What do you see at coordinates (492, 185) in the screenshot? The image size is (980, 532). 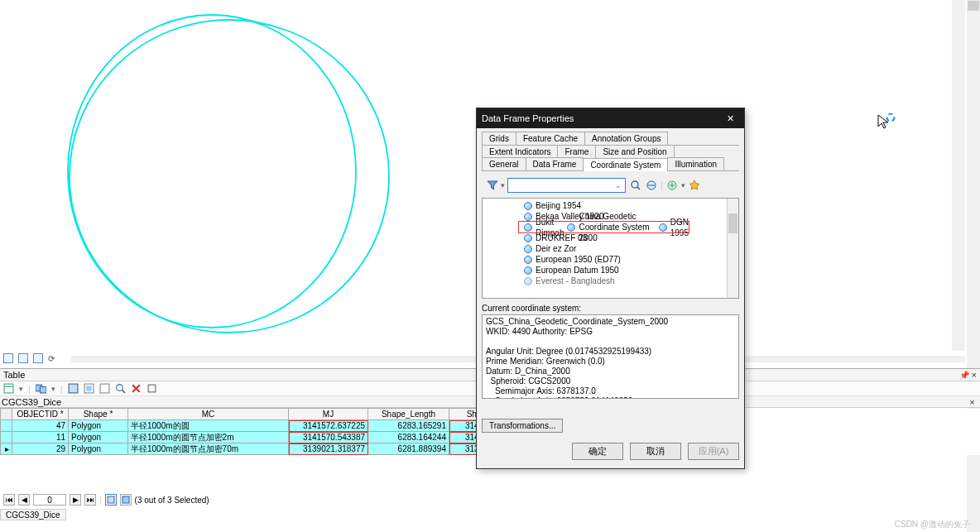 I see `filter-icon` at bounding box center [492, 185].